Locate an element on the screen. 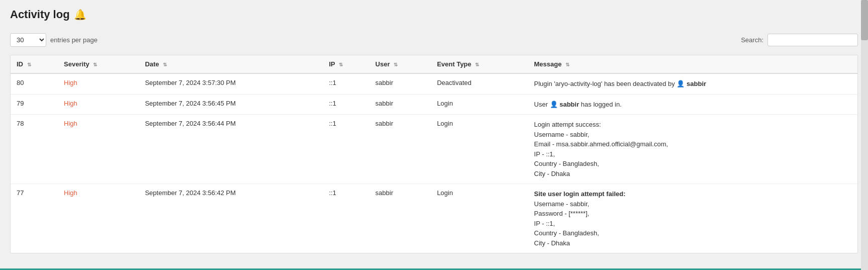 The width and height of the screenshot is (868, 270). page-title: Activity log is located at coordinates (40, 15).